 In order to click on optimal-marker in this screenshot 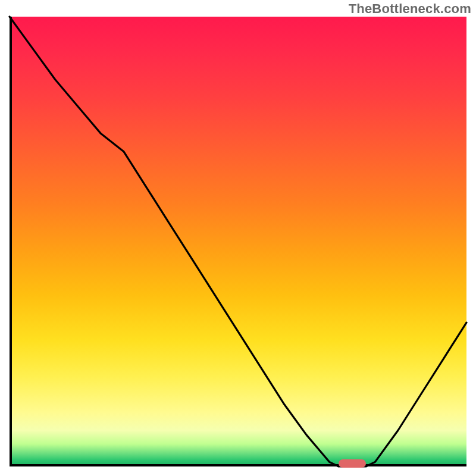, I will do `click(352, 464)`.